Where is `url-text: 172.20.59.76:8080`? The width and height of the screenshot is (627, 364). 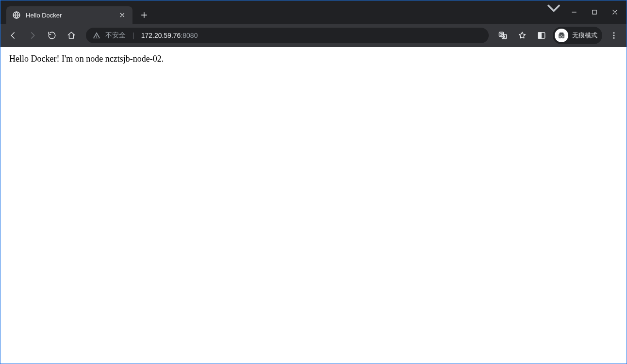 url-text: 172.20.59.76:8080 is located at coordinates (170, 35).